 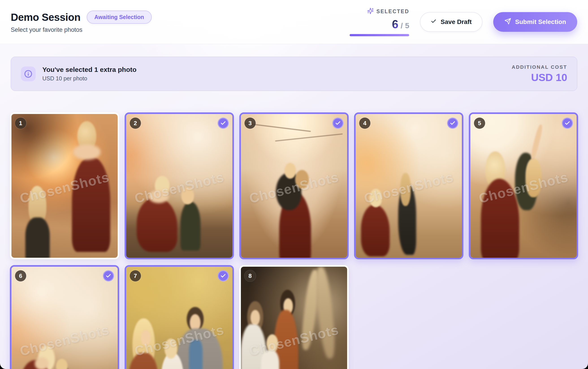 I want to click on header-left: Demo Session Awaiting Selection Select y…, so click(x=81, y=22).